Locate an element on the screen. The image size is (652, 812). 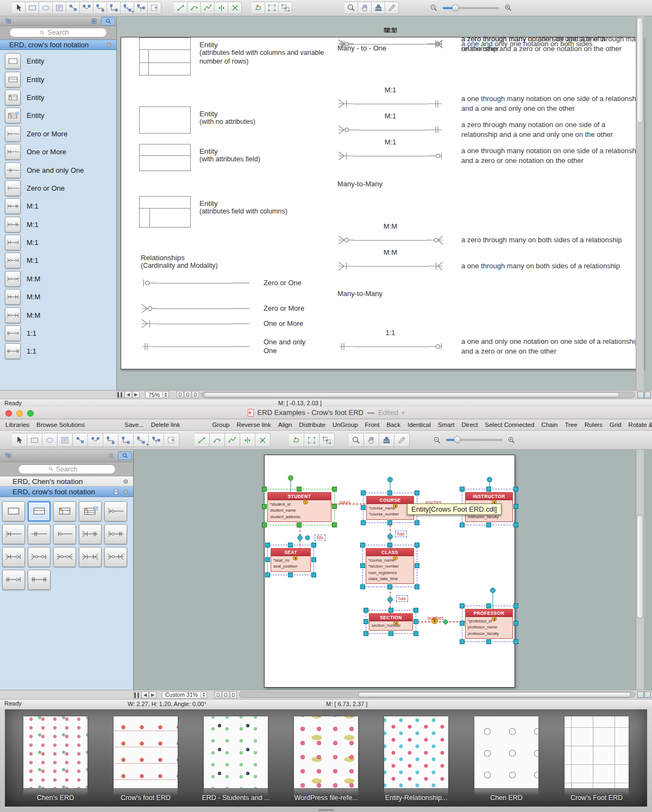
notation-row: M:M a one through many on both sides of … is located at coordinates (490, 266).